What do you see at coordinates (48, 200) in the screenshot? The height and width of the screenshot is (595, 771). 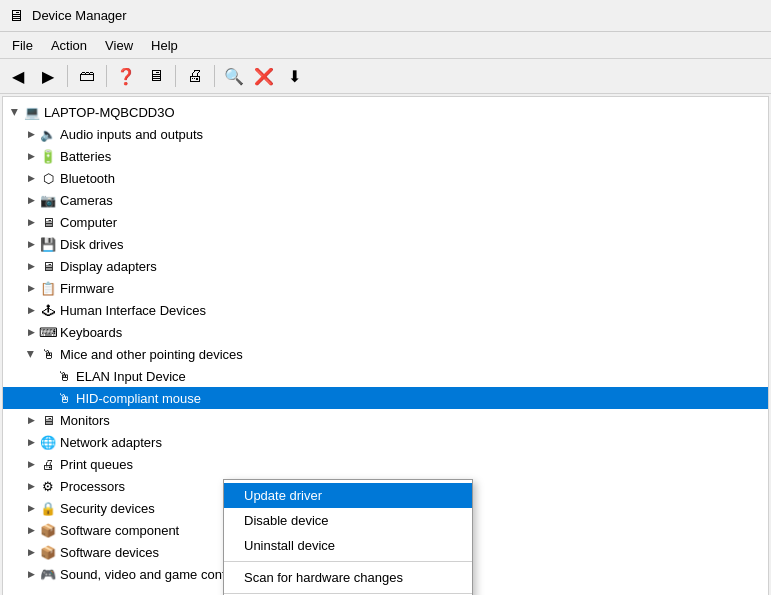 I see `icon-cameras: 📷` at bounding box center [48, 200].